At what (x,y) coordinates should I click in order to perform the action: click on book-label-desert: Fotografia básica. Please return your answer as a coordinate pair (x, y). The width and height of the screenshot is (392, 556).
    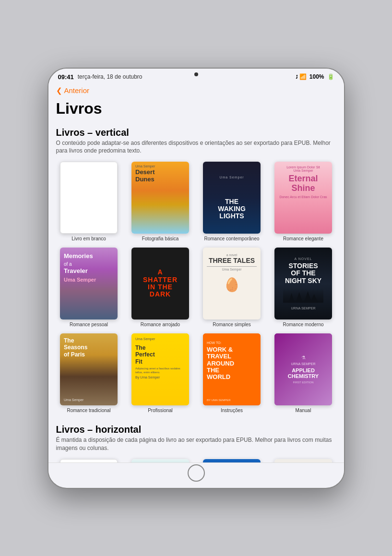
    Looking at the image, I should click on (160, 239).